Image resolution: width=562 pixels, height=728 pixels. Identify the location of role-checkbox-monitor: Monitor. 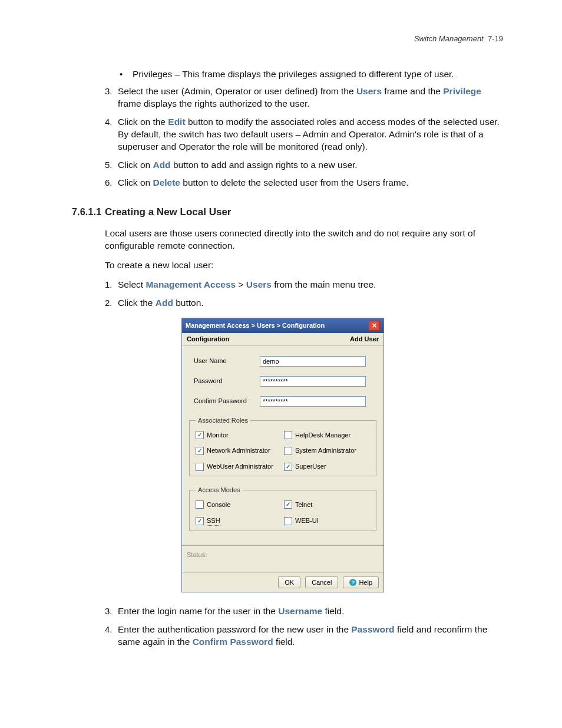
(239, 435).